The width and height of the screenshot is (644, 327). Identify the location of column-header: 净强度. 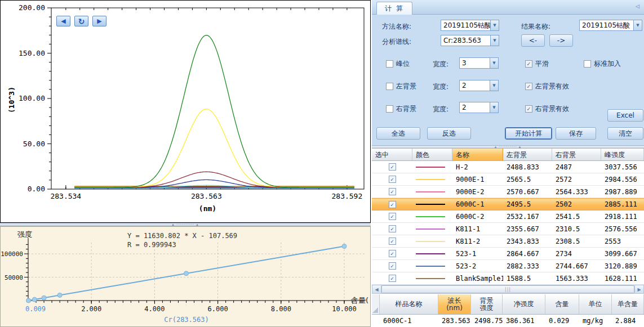
(524, 304).